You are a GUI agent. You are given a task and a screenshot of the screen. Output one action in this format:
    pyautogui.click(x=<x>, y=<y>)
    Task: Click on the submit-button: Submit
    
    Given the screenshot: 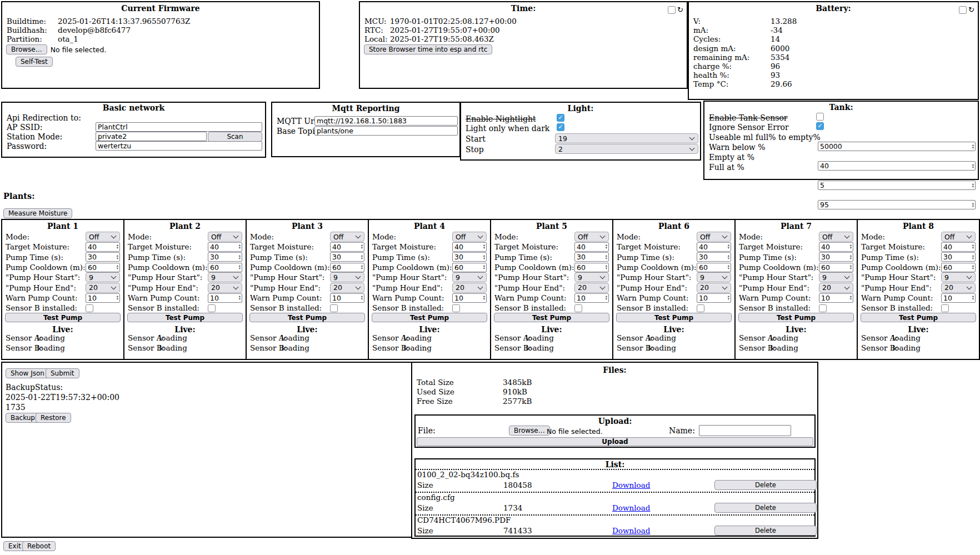 What is the action you would take?
    pyautogui.click(x=62, y=373)
    